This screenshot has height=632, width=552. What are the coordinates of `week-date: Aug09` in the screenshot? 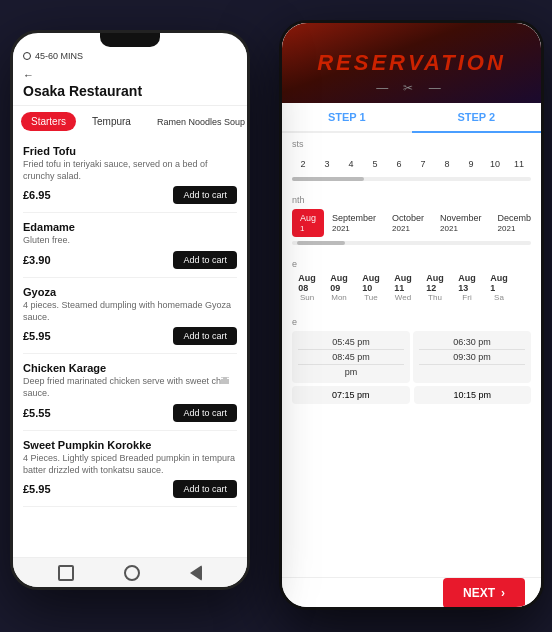 It's located at (339, 283).